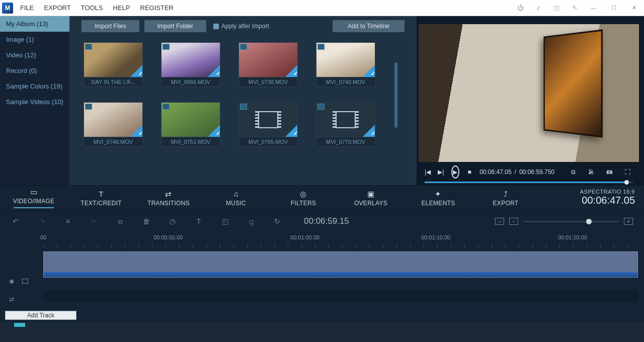 This screenshot has height=342, width=644. Describe the element at coordinates (57, 8) in the screenshot. I see `menu-export: EXPORT` at that location.